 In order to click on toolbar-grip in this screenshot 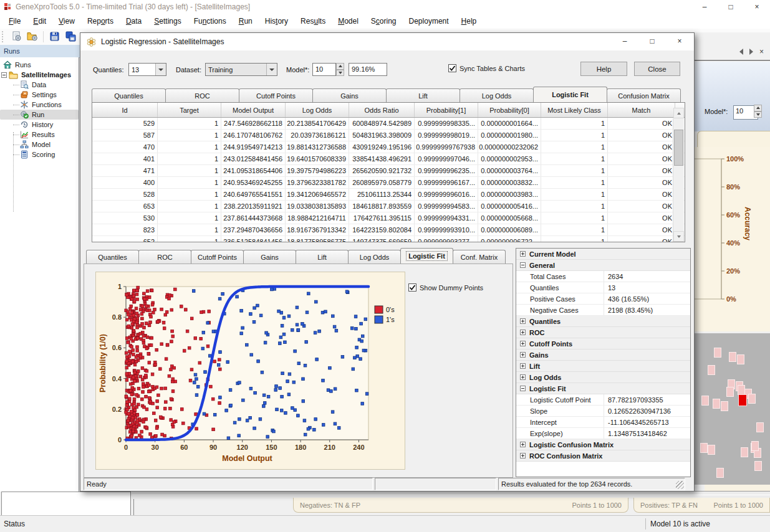, I will do `click(4, 37)`.